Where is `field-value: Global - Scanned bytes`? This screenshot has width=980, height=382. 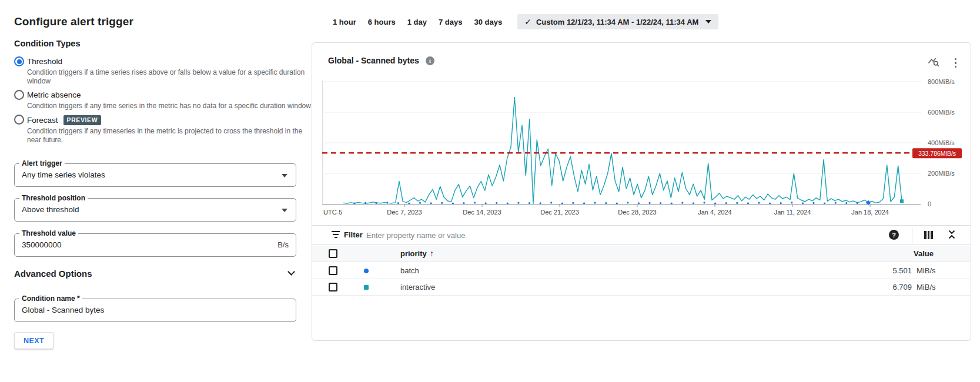
field-value: Global - Scanned bytes is located at coordinates (63, 310).